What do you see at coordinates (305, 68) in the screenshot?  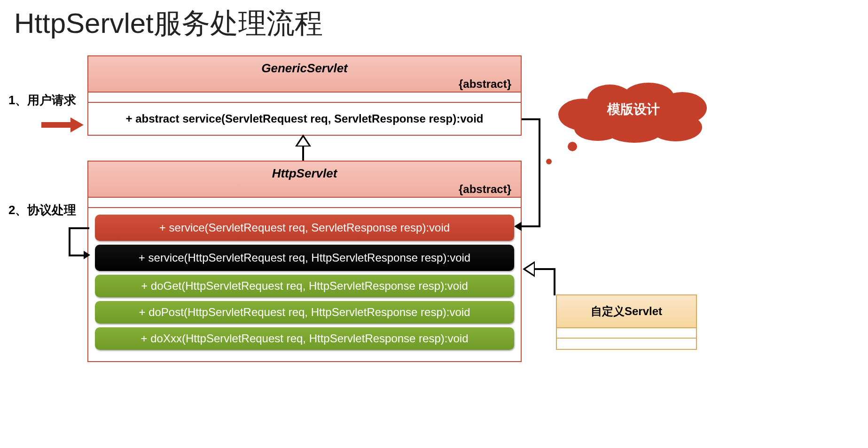 I see `generic-servlet-name: GenericServlet` at bounding box center [305, 68].